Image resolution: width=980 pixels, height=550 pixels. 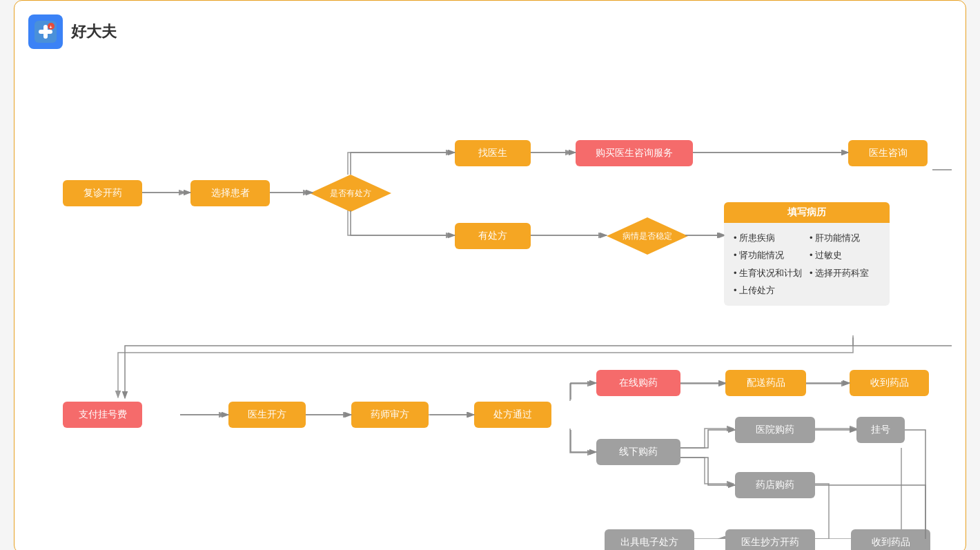 What do you see at coordinates (634, 153) in the screenshot?
I see `node-goumaiyo: 购买医生咨询服务` at bounding box center [634, 153].